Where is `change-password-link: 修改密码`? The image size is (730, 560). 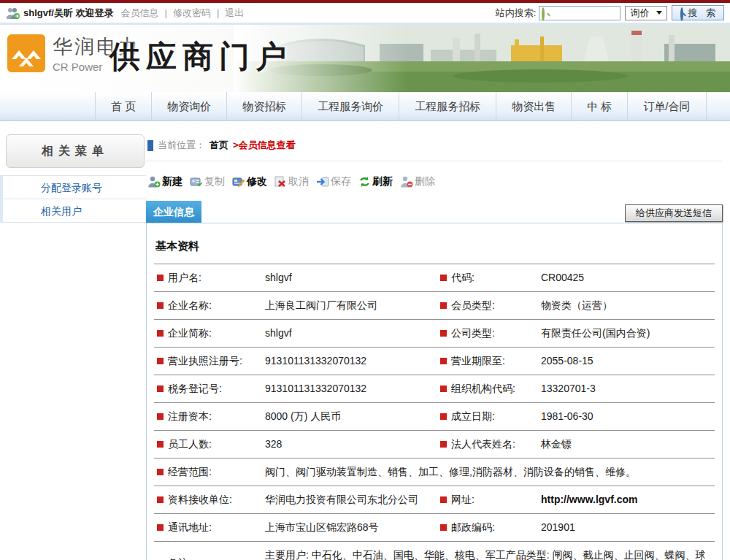
change-password-link: 修改密码 is located at coordinates (192, 13).